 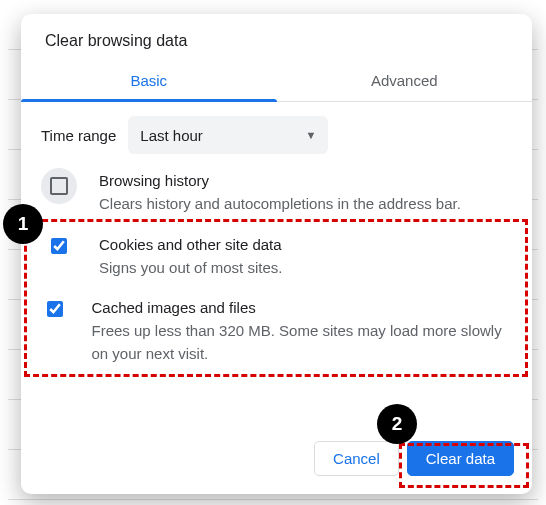 I want to click on option-title: Browsing history, so click(x=280, y=180).